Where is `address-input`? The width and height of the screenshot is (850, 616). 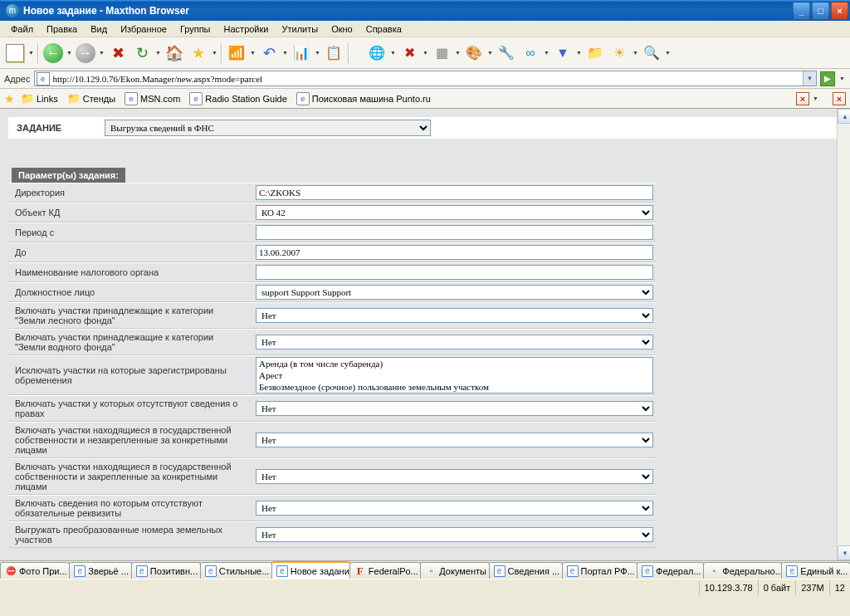 address-input is located at coordinates (427, 79).